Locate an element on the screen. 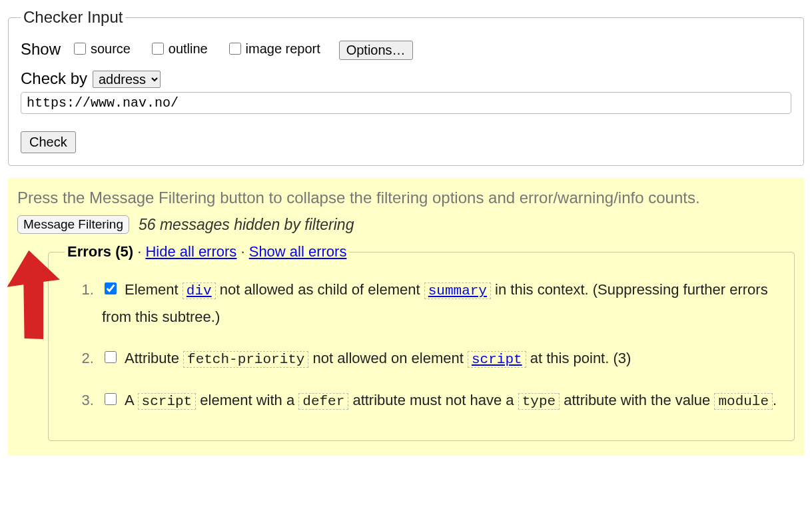 The height and width of the screenshot is (521, 812). hide-all-errors-link: Hide all errors is located at coordinates (191, 252).